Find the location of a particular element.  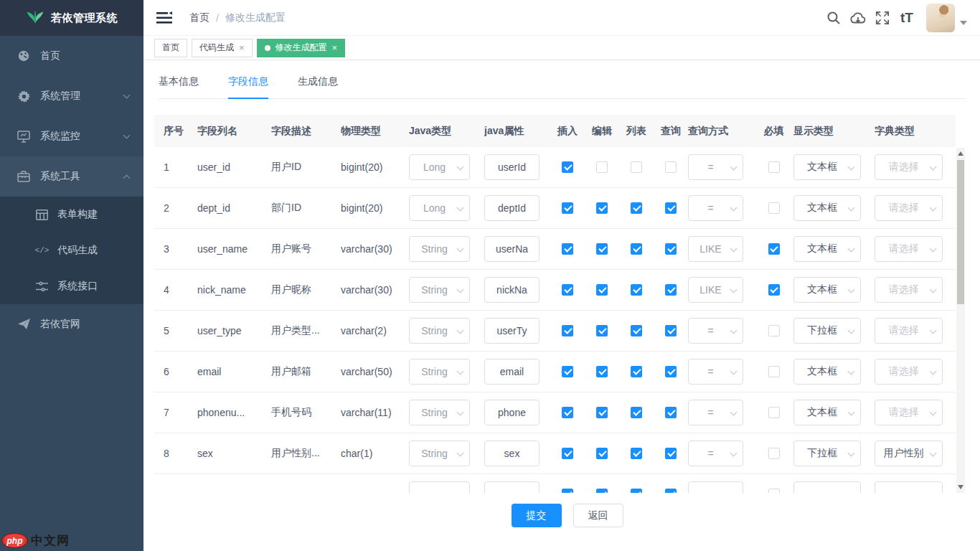

sidebar-subitem-code: </>代码生成 is located at coordinates (72, 250).